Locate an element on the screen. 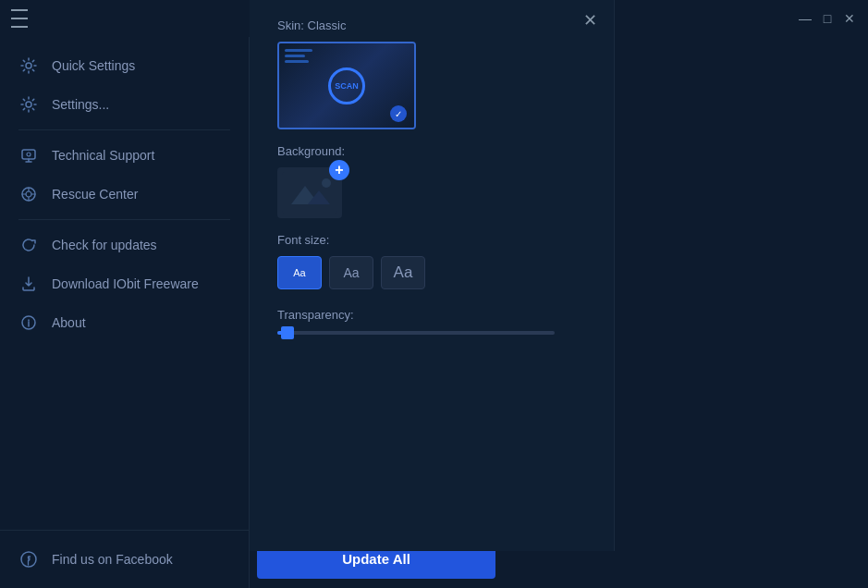 This screenshot has height=588, width=868. sidebar-item-technical-support: Technical Support is located at coordinates (124, 155).